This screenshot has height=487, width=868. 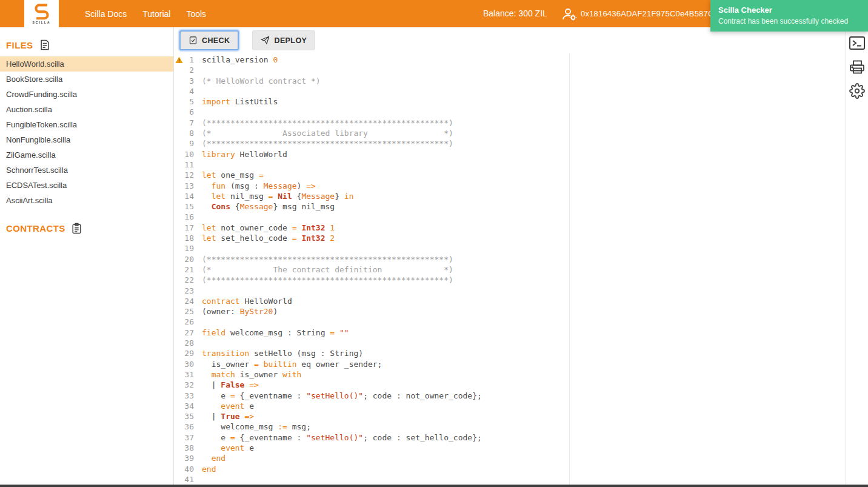 I want to click on toast-message: Contract has been successfully checked, so click(x=789, y=21).